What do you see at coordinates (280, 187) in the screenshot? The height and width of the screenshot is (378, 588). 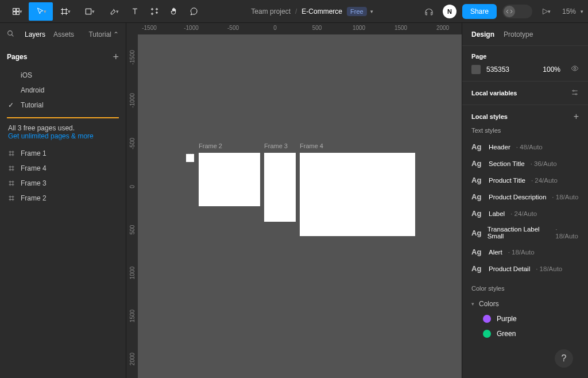 I see `canvas-frame: Frame 3` at bounding box center [280, 187].